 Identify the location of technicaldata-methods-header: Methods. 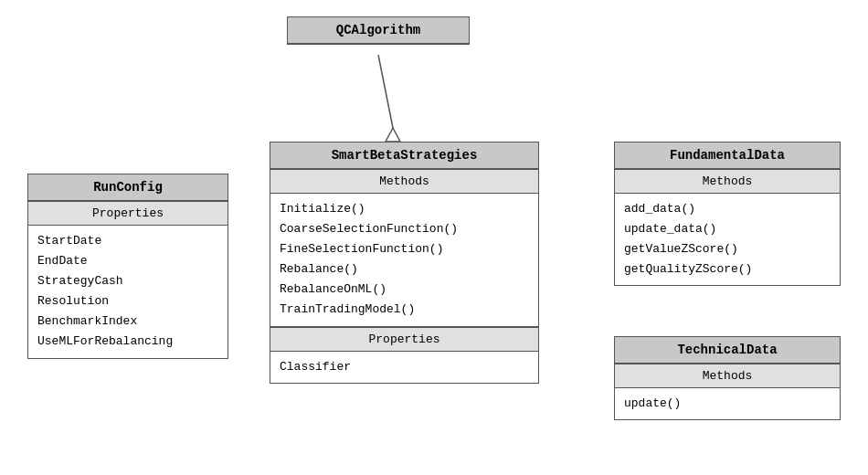
(727, 376).